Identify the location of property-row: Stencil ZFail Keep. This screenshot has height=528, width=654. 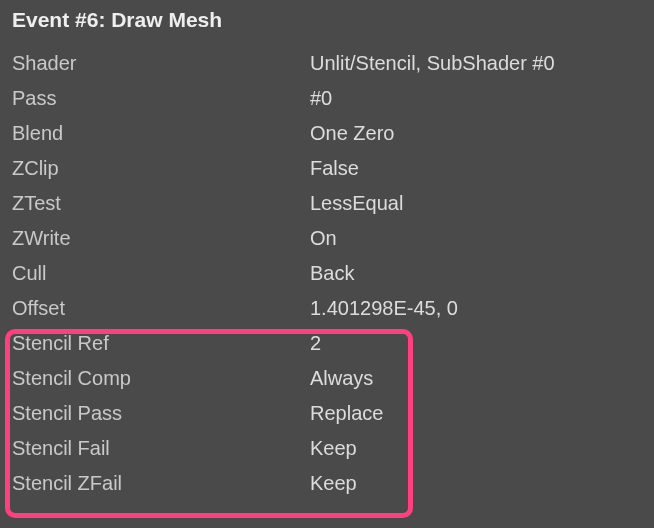
(327, 484).